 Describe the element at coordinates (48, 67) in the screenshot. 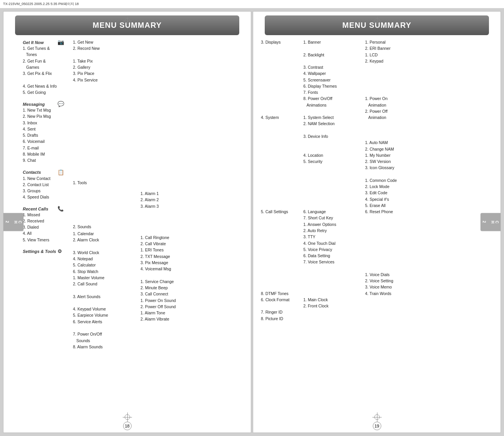

I see `category-get-it-now: Get It Now 📷 1. Get Tunes & Tones 2. Get…` at that location.